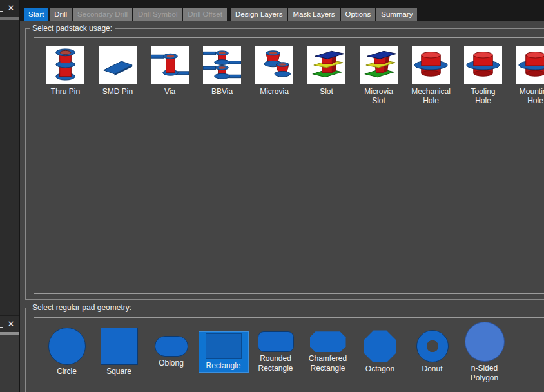 This screenshot has width=544, height=392. Describe the element at coordinates (67, 351) in the screenshot. I see `geometry-item-circle: Circle` at that location.